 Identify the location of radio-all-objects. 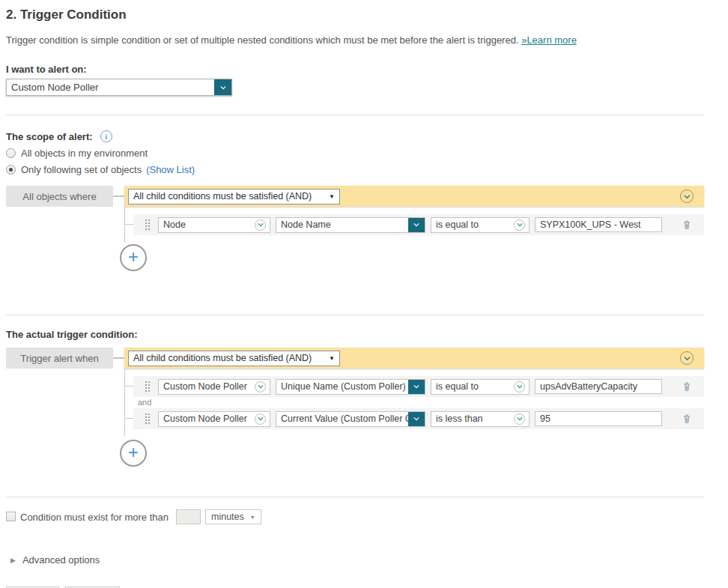
(10, 153).